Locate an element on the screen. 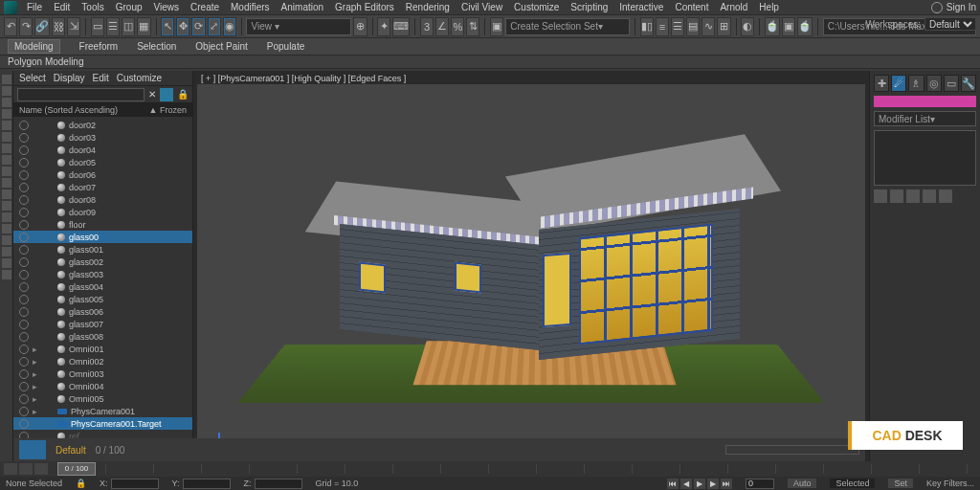  scene-item: floor is located at coordinates (103, 224).